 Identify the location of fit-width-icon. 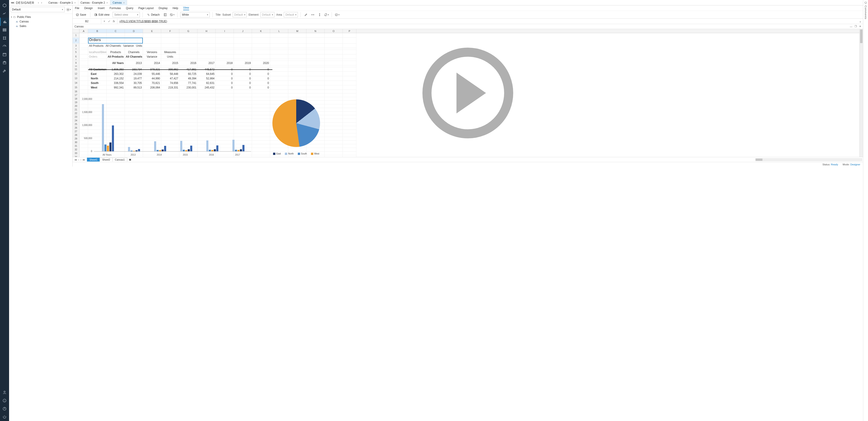
(313, 15).